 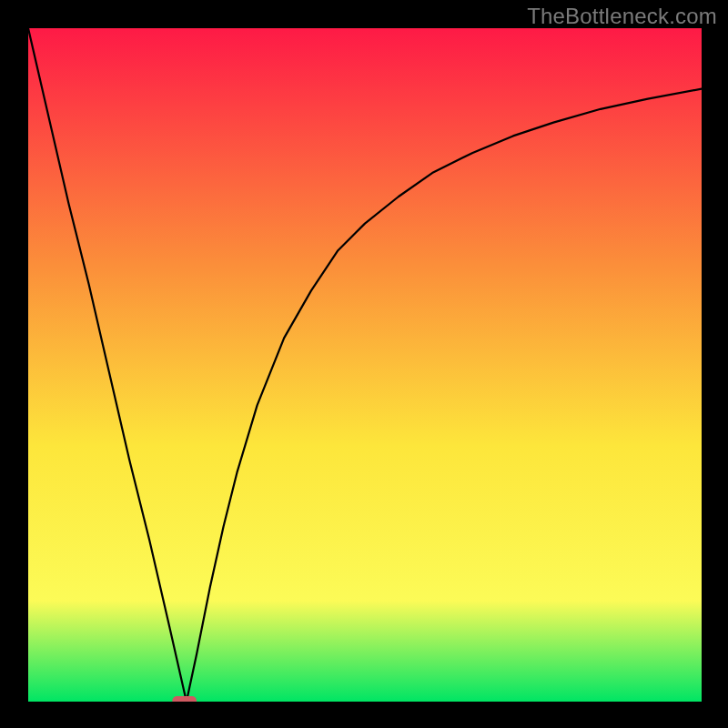 What do you see at coordinates (622, 16) in the screenshot?
I see `watermark-text: TheBottleneck.com` at bounding box center [622, 16].